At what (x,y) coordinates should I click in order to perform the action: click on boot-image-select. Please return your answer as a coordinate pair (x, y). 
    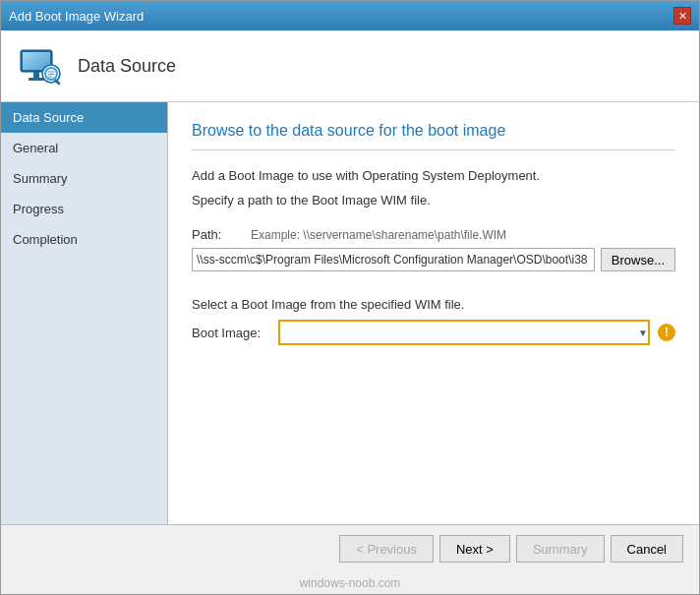
    Looking at the image, I should click on (464, 332).